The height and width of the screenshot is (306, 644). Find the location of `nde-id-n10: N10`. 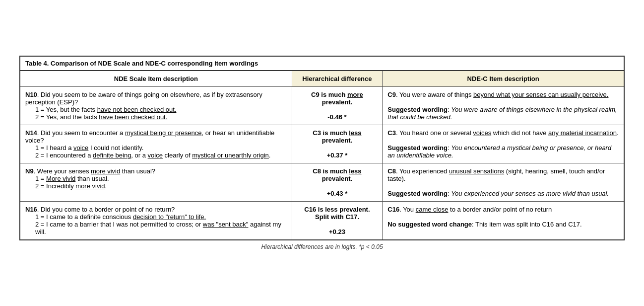

nde-id-n10: N10 is located at coordinates (31, 94).